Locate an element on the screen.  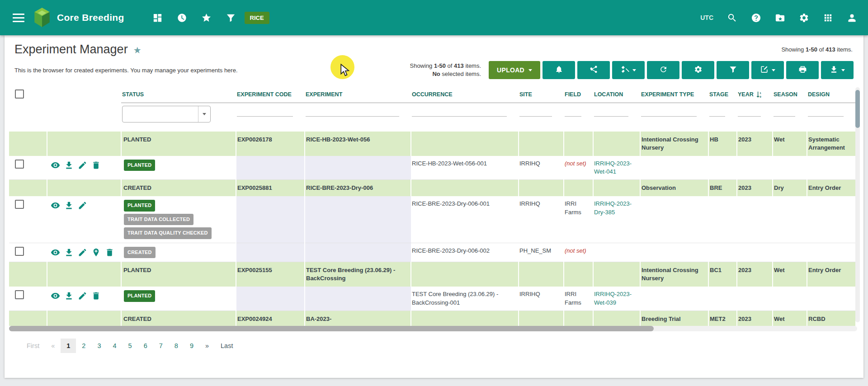
pagination-page-4: 4 is located at coordinates (115, 346).